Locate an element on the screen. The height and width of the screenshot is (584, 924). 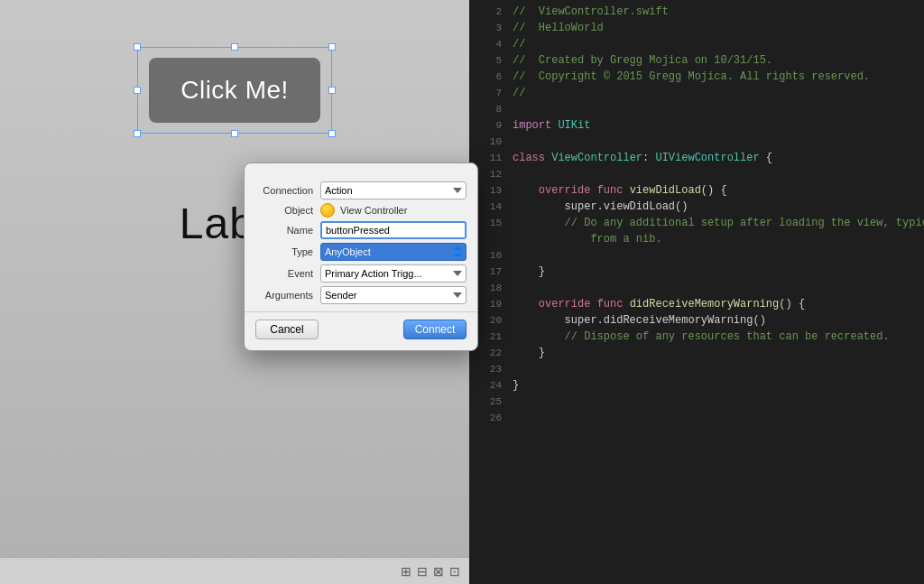
line-content: override func didReceiveMemoryWarning() … is located at coordinates (659, 304).